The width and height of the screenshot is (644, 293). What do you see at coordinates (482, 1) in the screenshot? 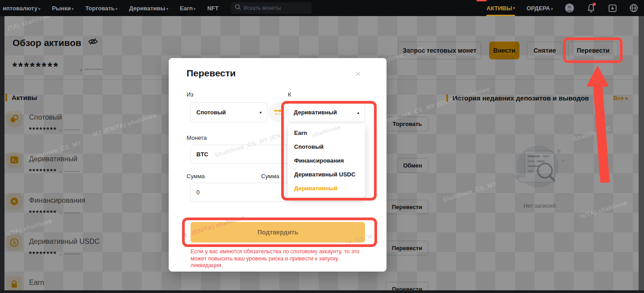
I see `recording-indicator` at bounding box center [482, 1].